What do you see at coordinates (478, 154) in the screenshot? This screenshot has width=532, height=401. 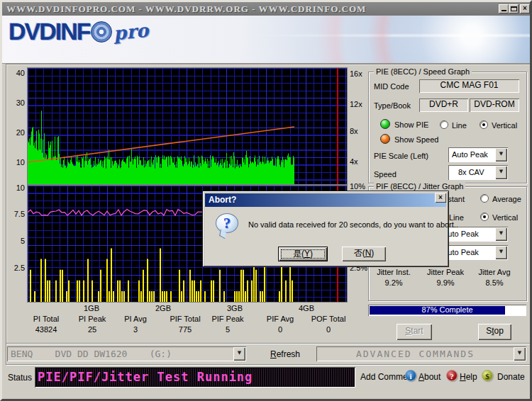 I see `pie-scale-dropdown: Auto Peak ▼` at bounding box center [478, 154].